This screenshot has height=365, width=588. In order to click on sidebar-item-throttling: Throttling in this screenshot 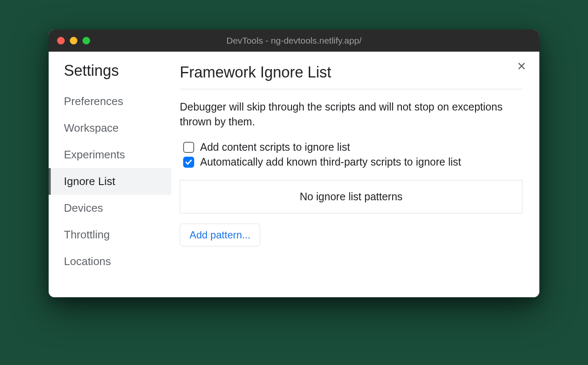, I will do `click(110, 235)`.